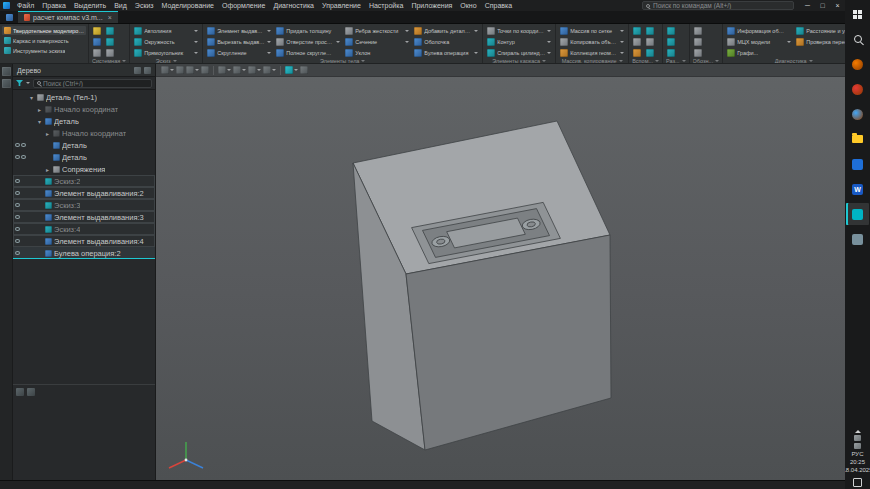  Describe the element at coordinates (858, 114) in the screenshot. I see `app-messenger` at that location.